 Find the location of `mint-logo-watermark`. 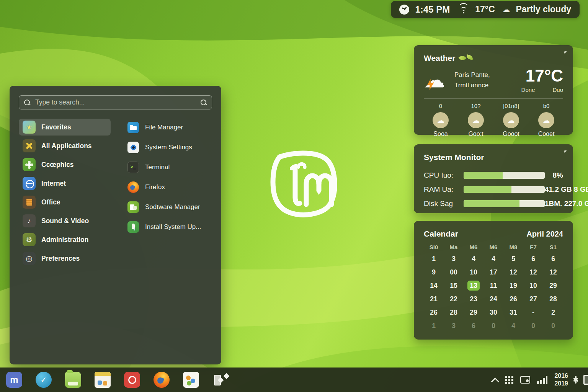

mint-logo-watermark is located at coordinates (304, 184).